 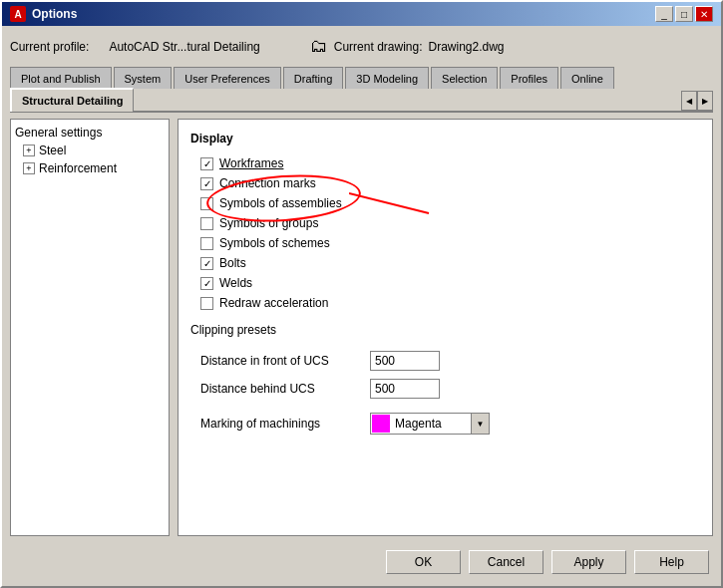 I want to click on current-profile-label: Current profile:, so click(x=50, y=47).